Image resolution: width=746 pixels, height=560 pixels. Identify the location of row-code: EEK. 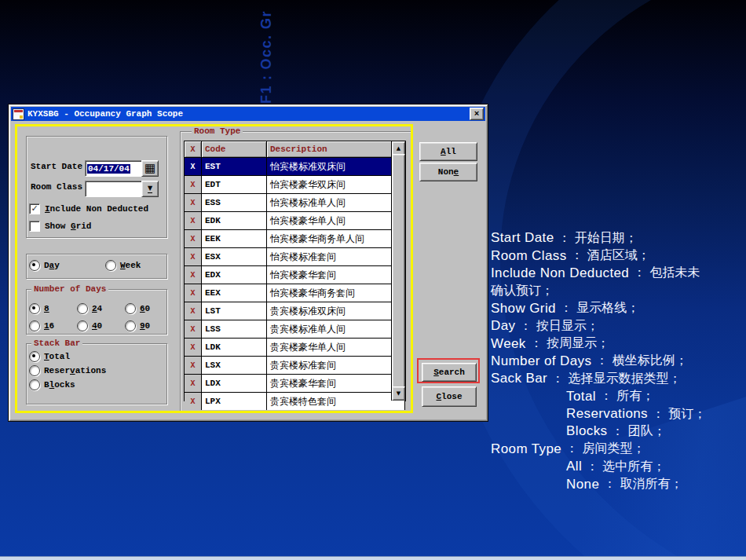
(234, 239).